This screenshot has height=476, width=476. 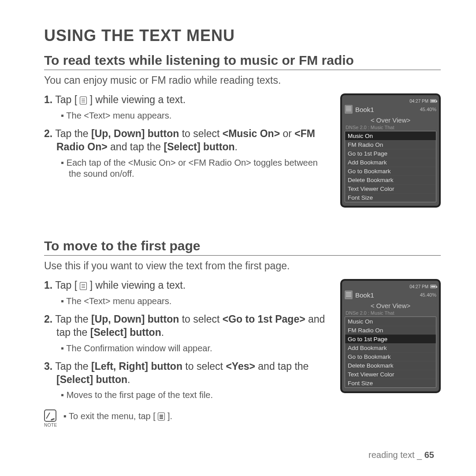 I want to click on footer-label: reading text _, so click(x=397, y=455).